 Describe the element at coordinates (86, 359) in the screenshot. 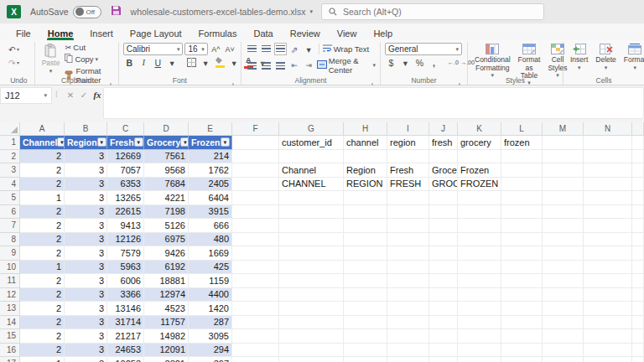

I see `cell-B17: 3` at that location.